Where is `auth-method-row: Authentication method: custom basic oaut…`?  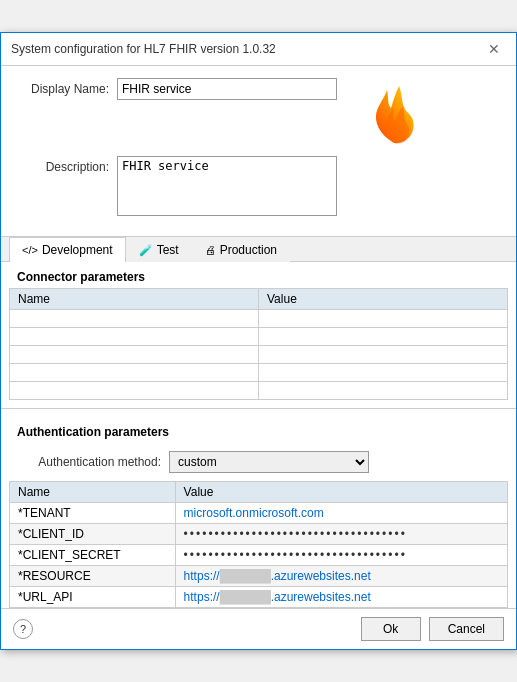
auth-method-row: Authentication method: custom basic oaut… is located at coordinates (258, 462).